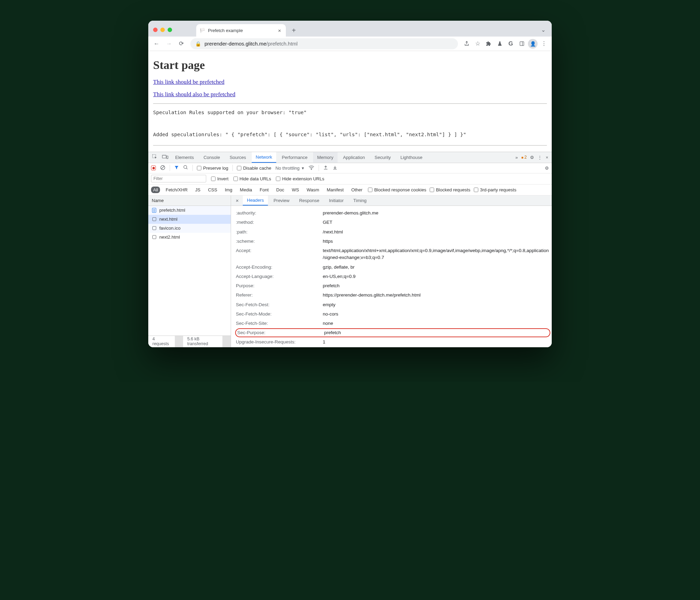 The image size is (700, 600). What do you see at coordinates (163, 168) in the screenshot?
I see `clear-button` at bounding box center [163, 168].